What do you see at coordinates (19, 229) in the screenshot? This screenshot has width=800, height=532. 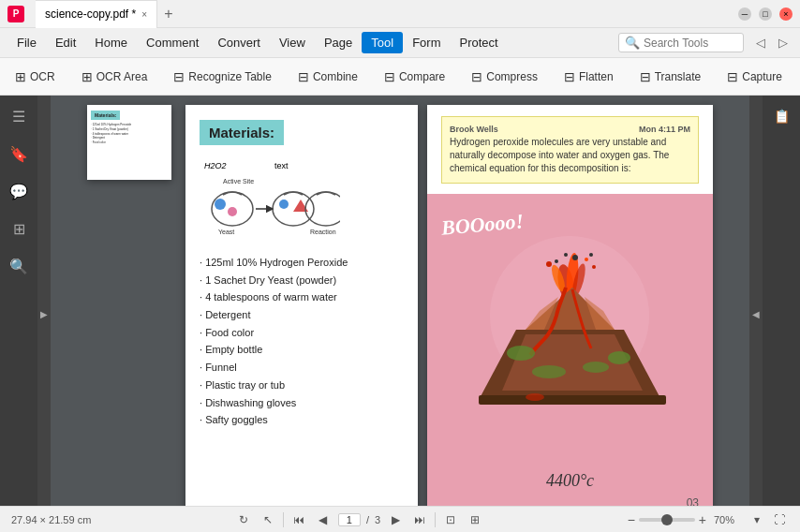 I see `sidebar-pages-icon: ⊞` at bounding box center [19, 229].